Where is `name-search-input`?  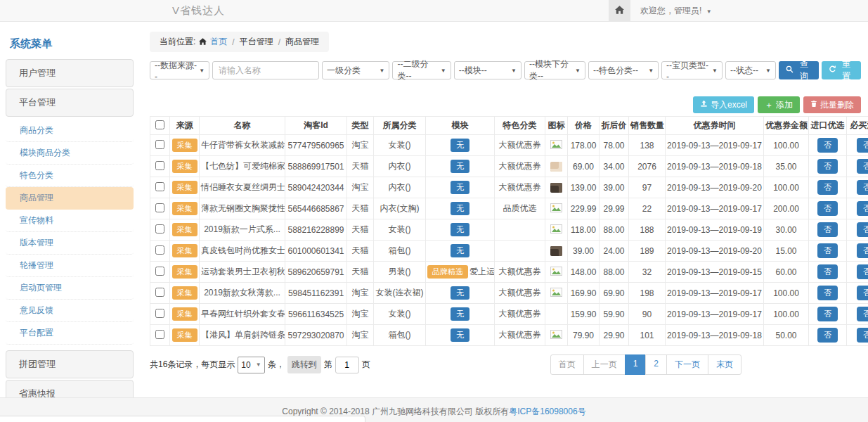 name-search-input is located at coordinates (266, 70).